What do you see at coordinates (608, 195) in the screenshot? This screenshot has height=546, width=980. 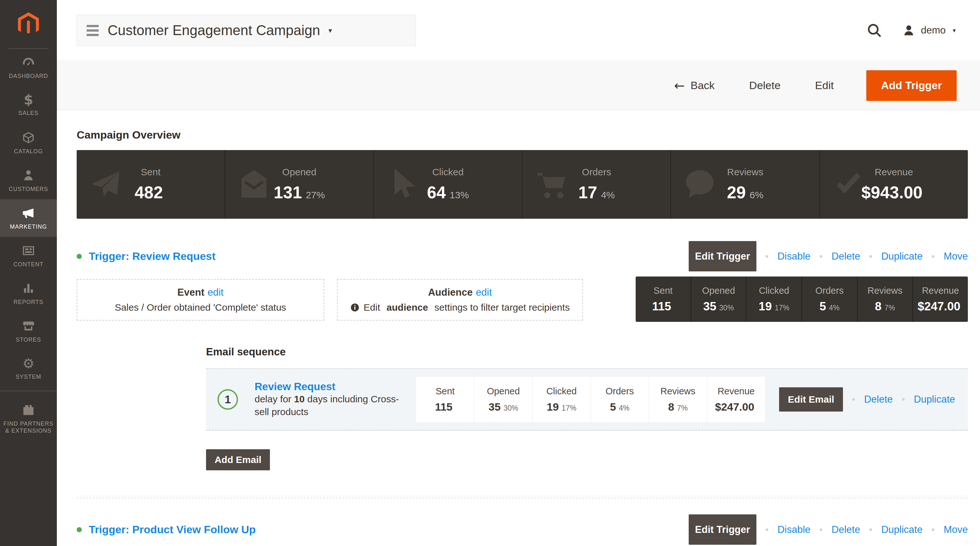 I see `stat-pct: 4%` at bounding box center [608, 195].